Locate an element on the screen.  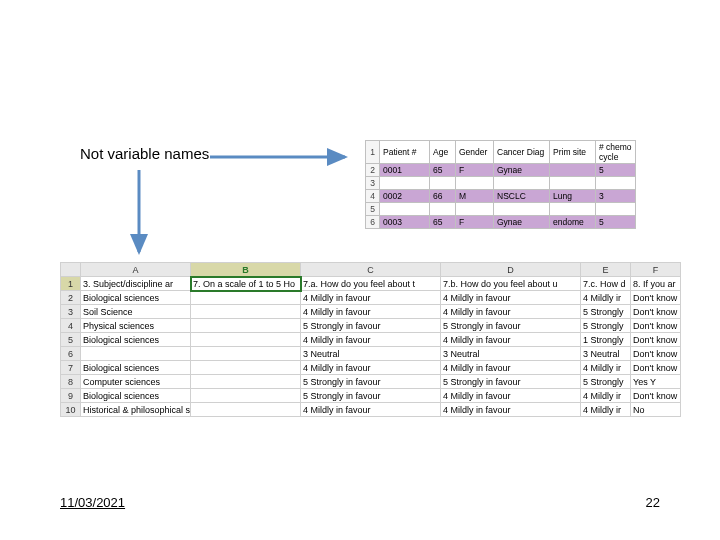
column-header: E is located at coordinates (606, 270).